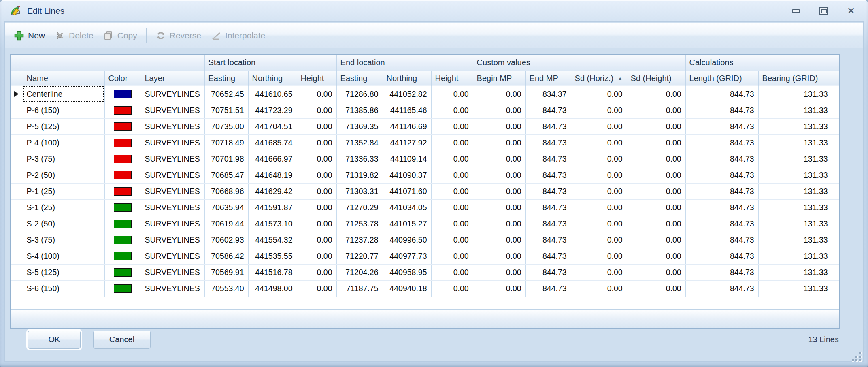  What do you see at coordinates (64, 191) in the screenshot?
I see `name-cell: P-1 (25)` at bounding box center [64, 191].